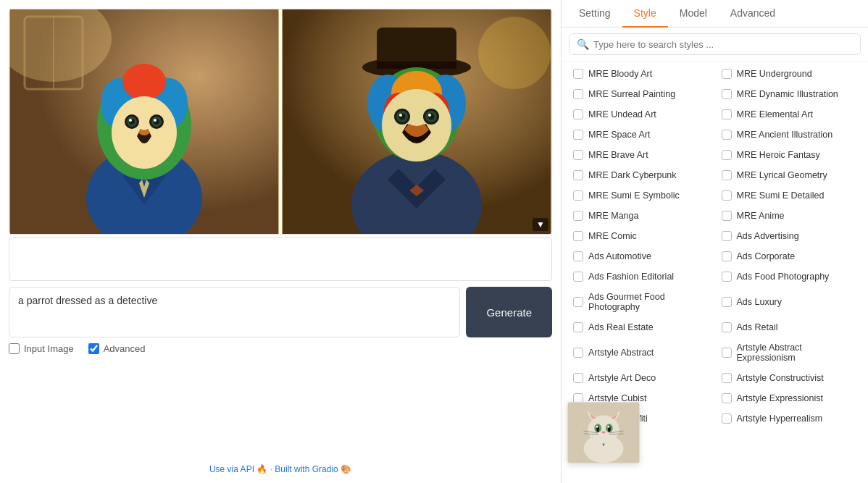  Describe the element at coordinates (781, 196) in the screenshot. I see `style-label: MRE Sumi E Detailed` at that location.